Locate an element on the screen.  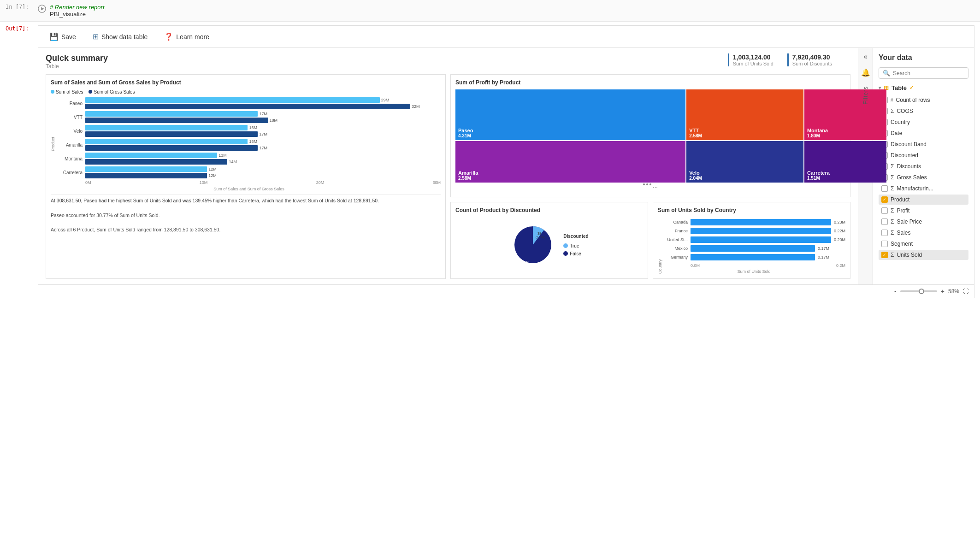
field-units-sold: ✓ Σ Units Sold is located at coordinates (924, 255).